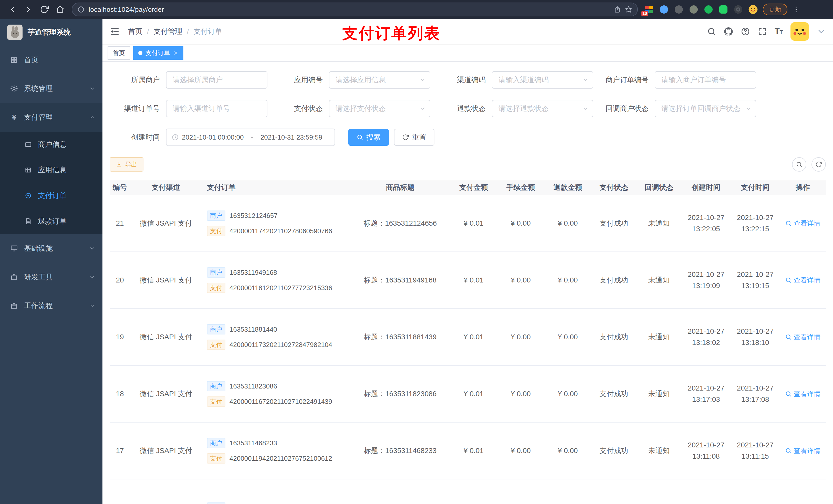  I want to click on reload-icon, so click(44, 9).